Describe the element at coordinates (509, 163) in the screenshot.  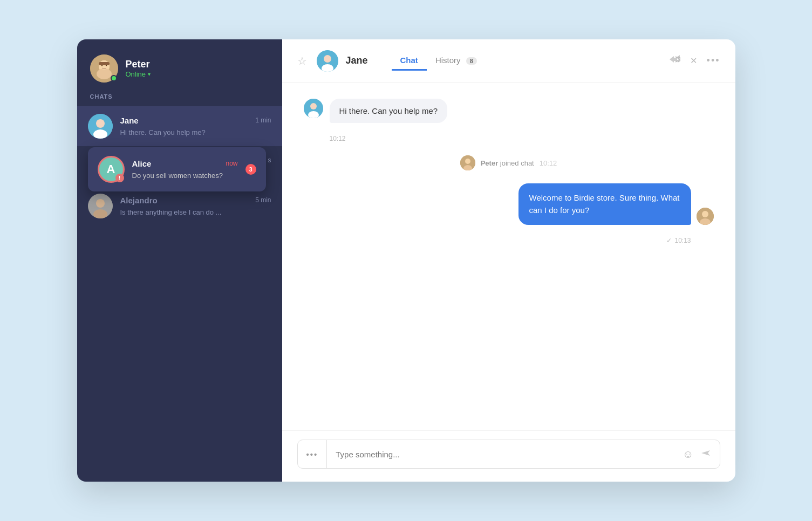
I see `system-message-1: Peter joined chat 10:12` at that location.